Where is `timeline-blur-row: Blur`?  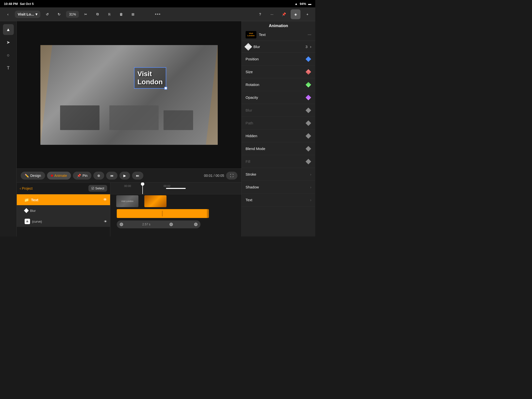
timeline-blur-row: Blur is located at coordinates (64, 211).